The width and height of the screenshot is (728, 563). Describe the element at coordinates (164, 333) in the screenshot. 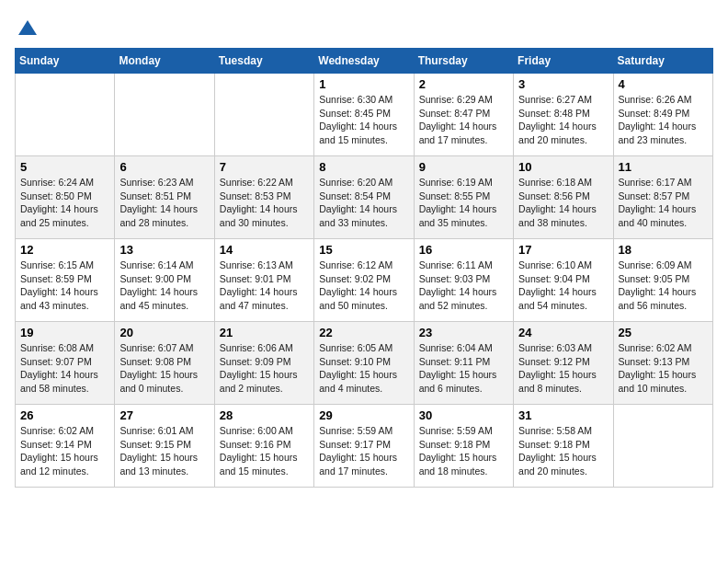

I see `day-number: 20` at that location.